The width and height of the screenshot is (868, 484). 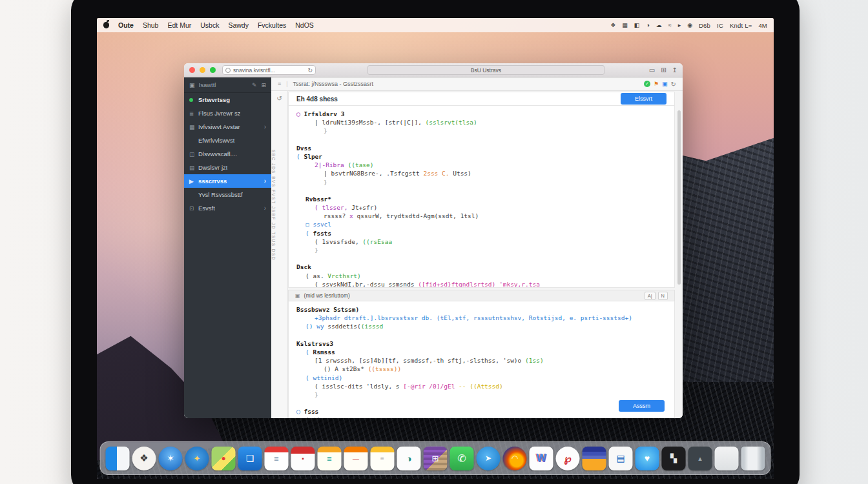 I want to click on dock-textedit-icon: ◑, so click(x=409, y=458).